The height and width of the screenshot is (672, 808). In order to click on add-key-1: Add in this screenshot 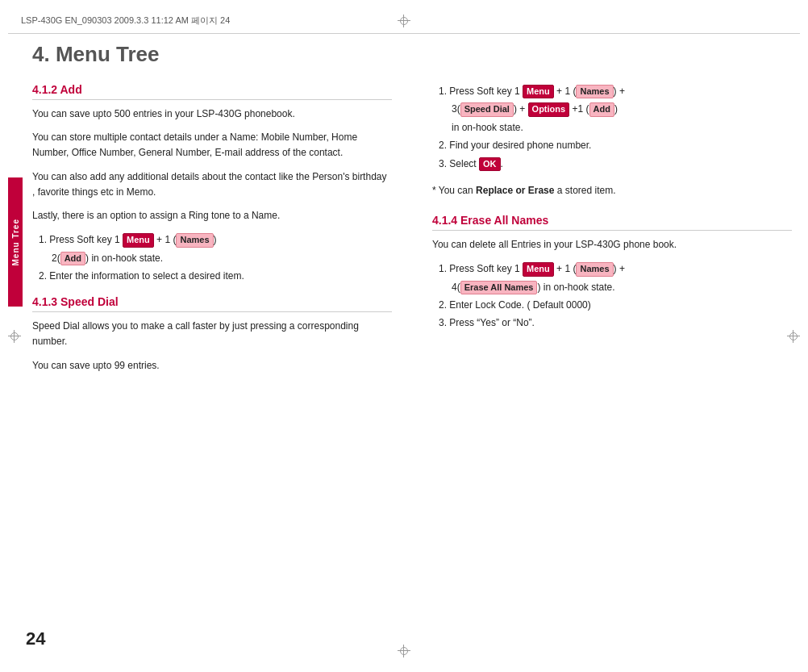, I will do `click(73, 258)`.